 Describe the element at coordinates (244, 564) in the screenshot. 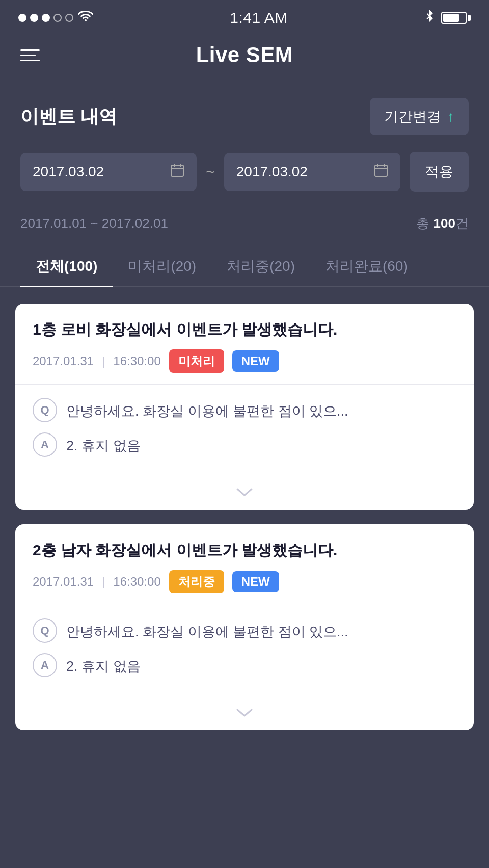

I see `card-2-header: 2층 남자 화장실에서 이벤트가 발생했습니다. 2017.01.31 | 16…` at that location.